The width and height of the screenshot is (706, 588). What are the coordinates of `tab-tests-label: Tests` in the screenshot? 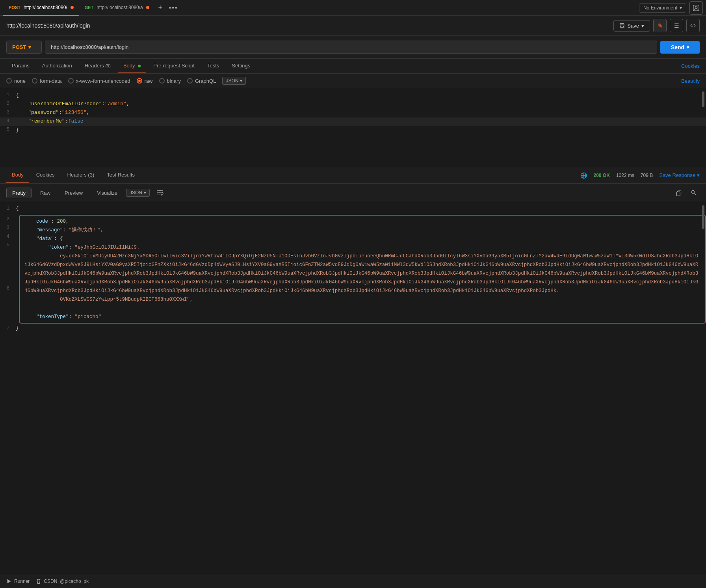 It's located at (213, 65).